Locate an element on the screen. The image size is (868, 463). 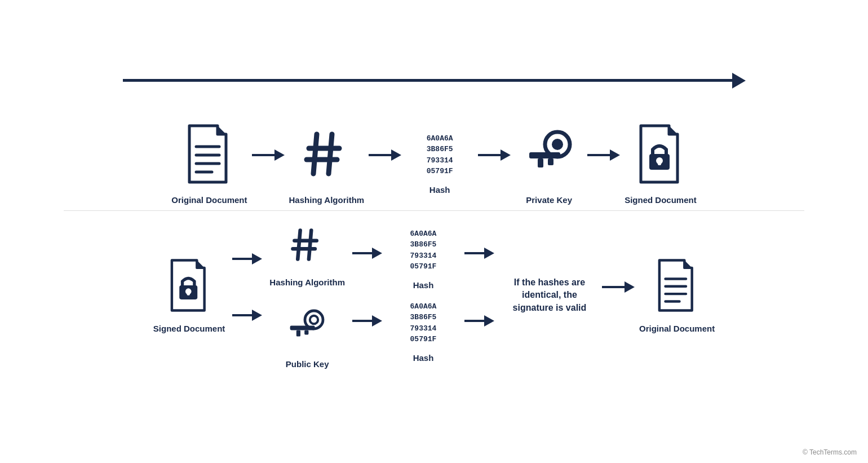
hash-top: 6A0A6A 3B86F5 793314 05791F Hash is located at coordinates (440, 164).